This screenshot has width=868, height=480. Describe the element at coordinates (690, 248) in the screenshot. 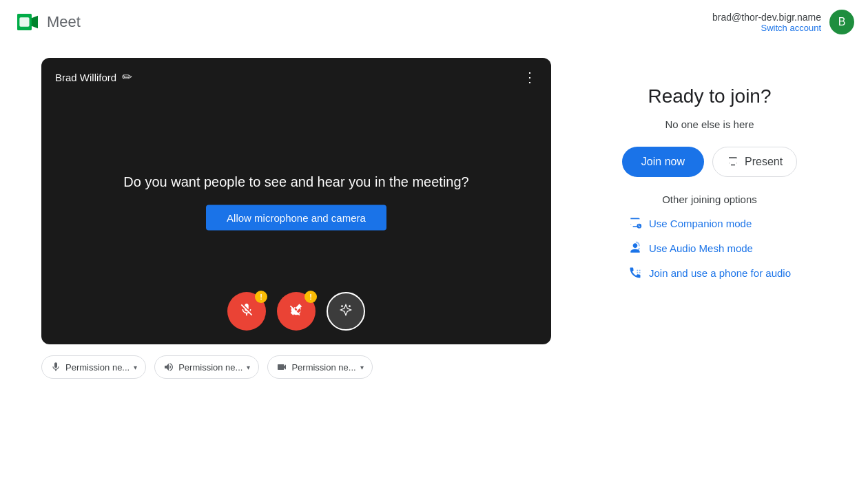

I see `audio-mesh-link: Use Audio Mesh mode` at that location.